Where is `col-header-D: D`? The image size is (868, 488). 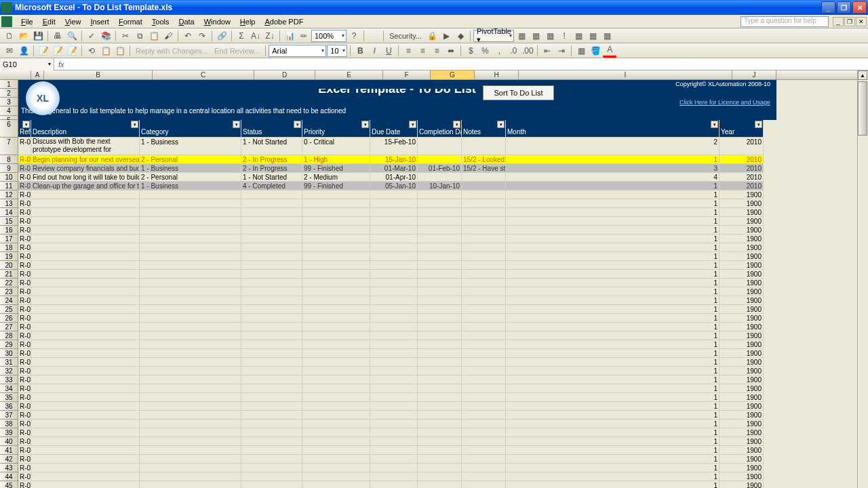 col-header-D: D is located at coordinates (285, 75).